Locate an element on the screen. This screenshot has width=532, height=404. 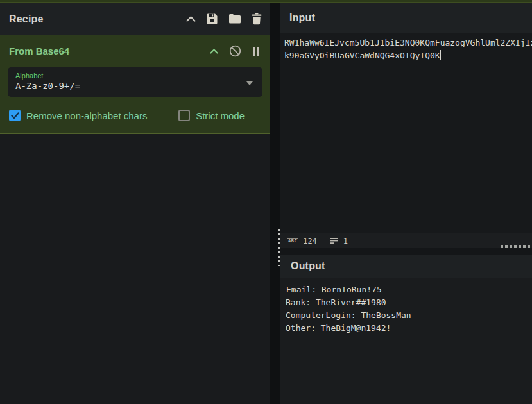
input-title: Input is located at coordinates (302, 18).